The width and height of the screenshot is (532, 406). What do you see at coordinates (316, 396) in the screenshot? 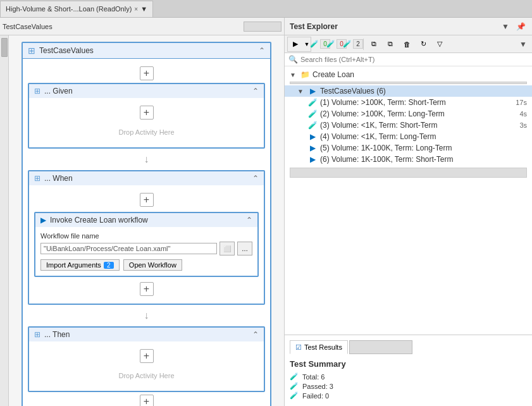
I see `summary-failed: Failed: 0` at bounding box center [316, 396].